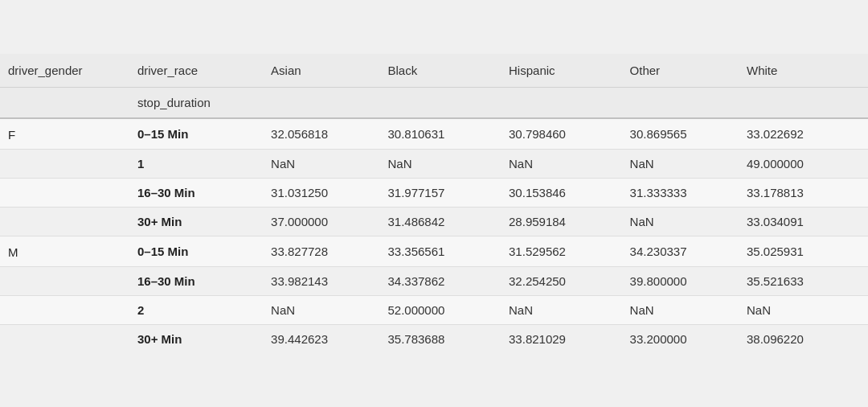 Image resolution: width=868 pixels, height=407 pixels. I want to click on subheader-asian-empty, so click(321, 103).